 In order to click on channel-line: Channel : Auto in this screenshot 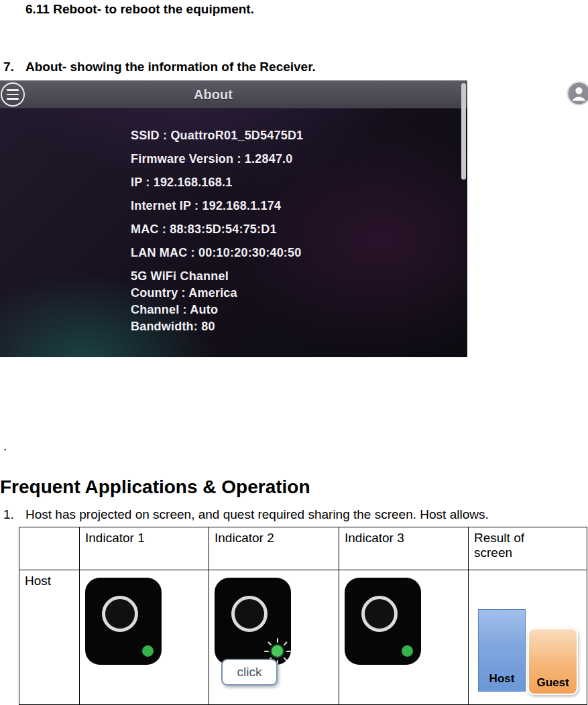, I will do `click(217, 311)`.